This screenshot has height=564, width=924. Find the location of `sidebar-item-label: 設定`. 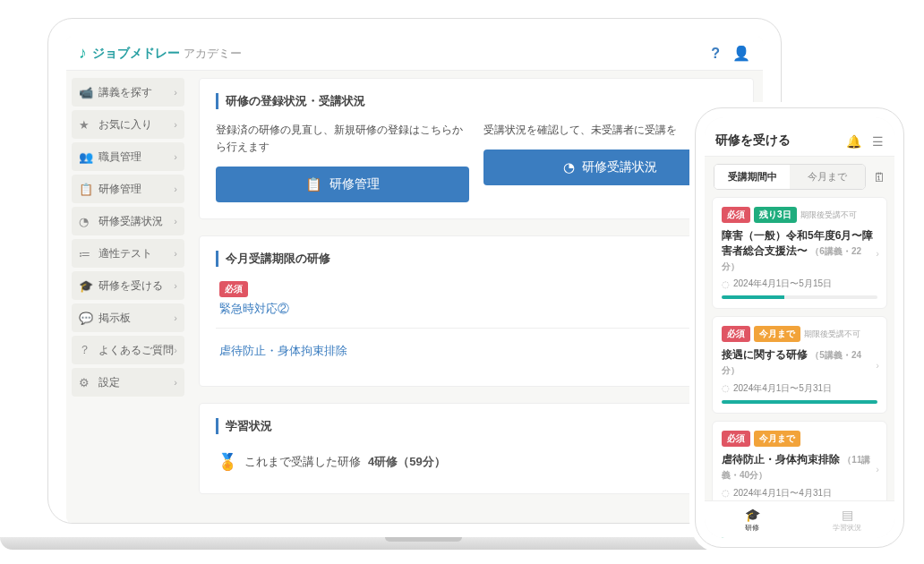

sidebar-item-label: 設定 is located at coordinates (136, 383).